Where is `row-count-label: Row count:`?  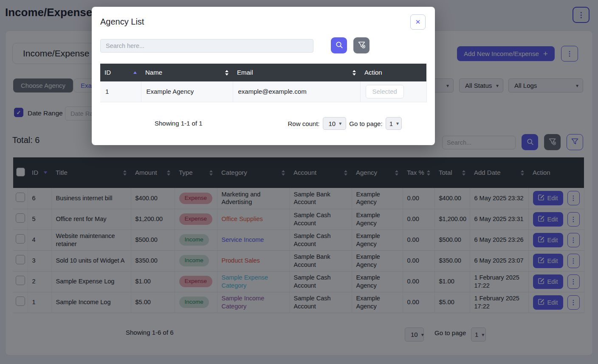 row-count-label: Row count: is located at coordinates (303, 124).